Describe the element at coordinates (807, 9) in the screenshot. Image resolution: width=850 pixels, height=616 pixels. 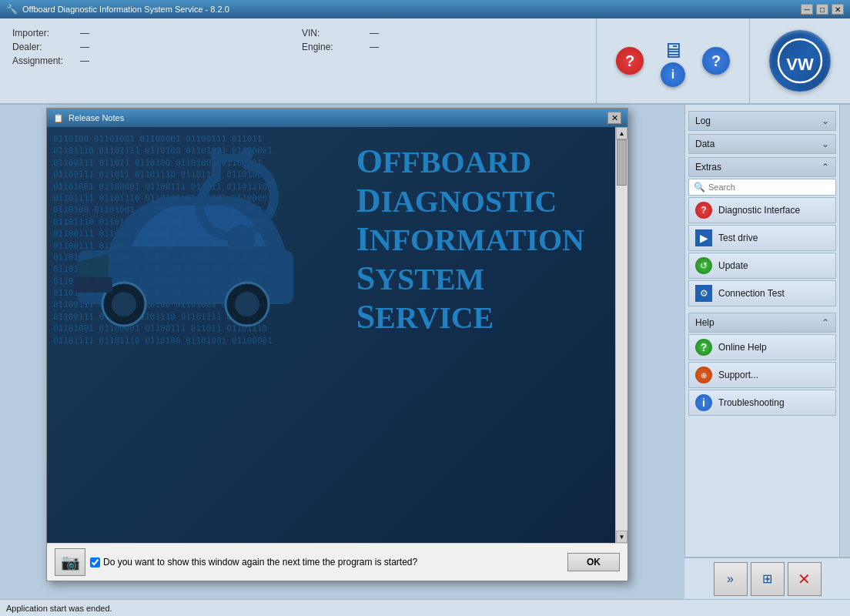
I see `minimize-button: ─` at that location.